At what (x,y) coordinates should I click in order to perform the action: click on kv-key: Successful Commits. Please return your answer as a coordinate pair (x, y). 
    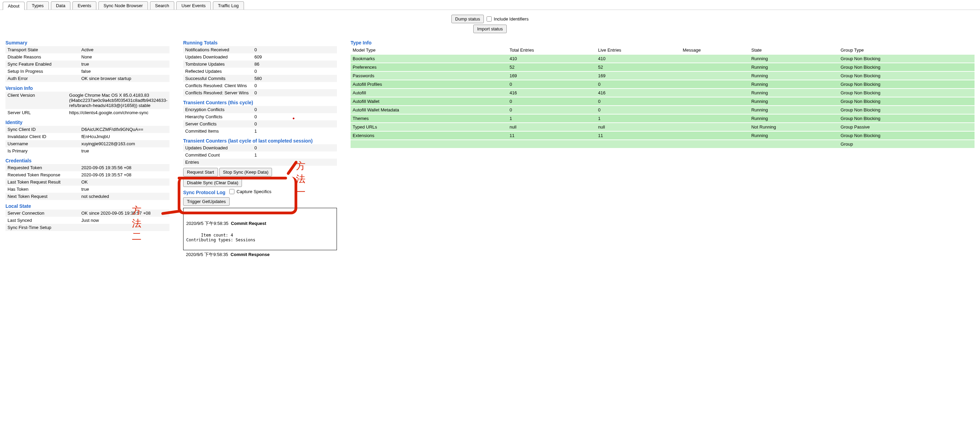
    Looking at the image, I should click on (218, 78).